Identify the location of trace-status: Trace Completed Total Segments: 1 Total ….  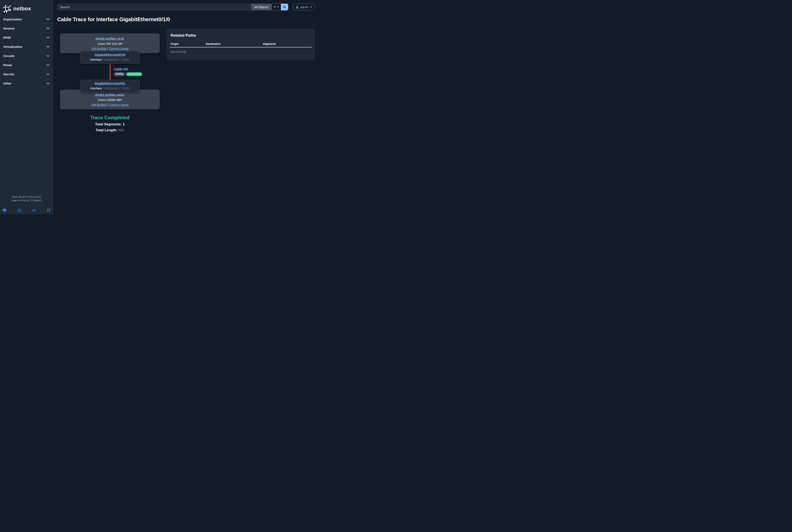
(110, 124).